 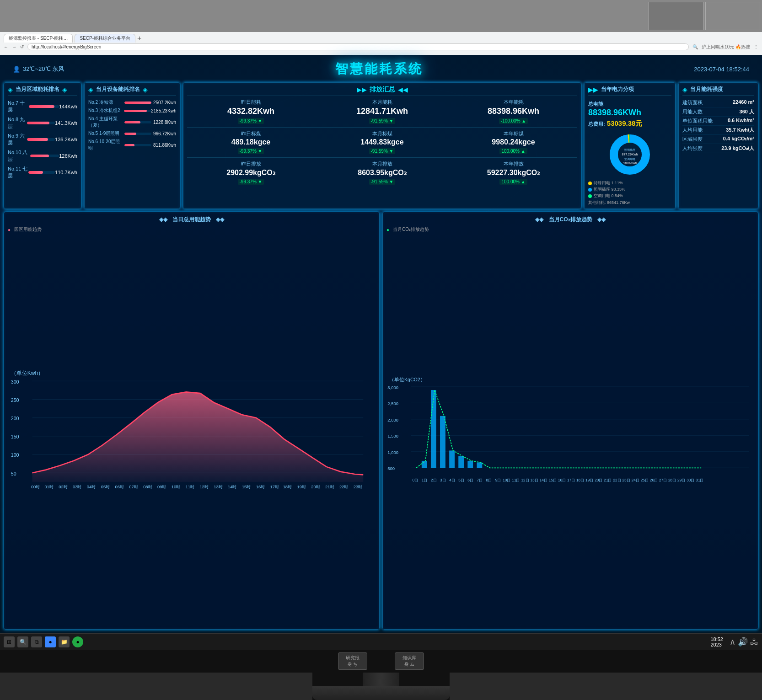 I want to click on address-bar-text: 沪上同喝水10元 🔥热搜, so click(x=726, y=47).